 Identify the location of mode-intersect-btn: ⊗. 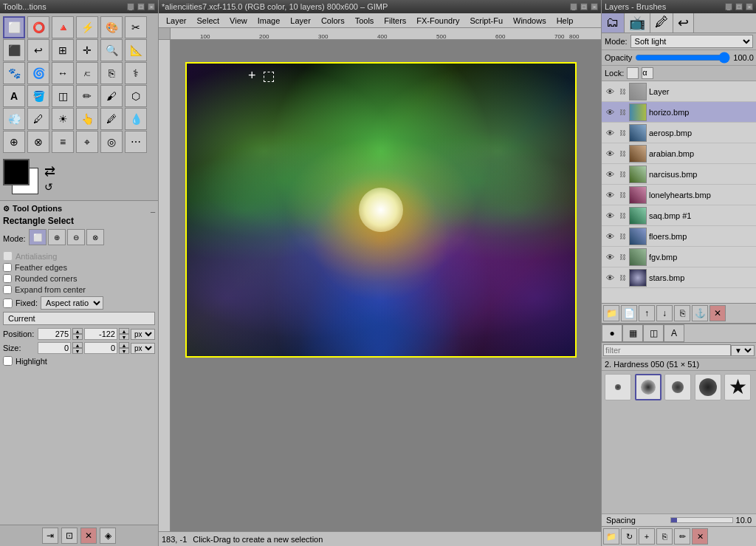
(95, 237).